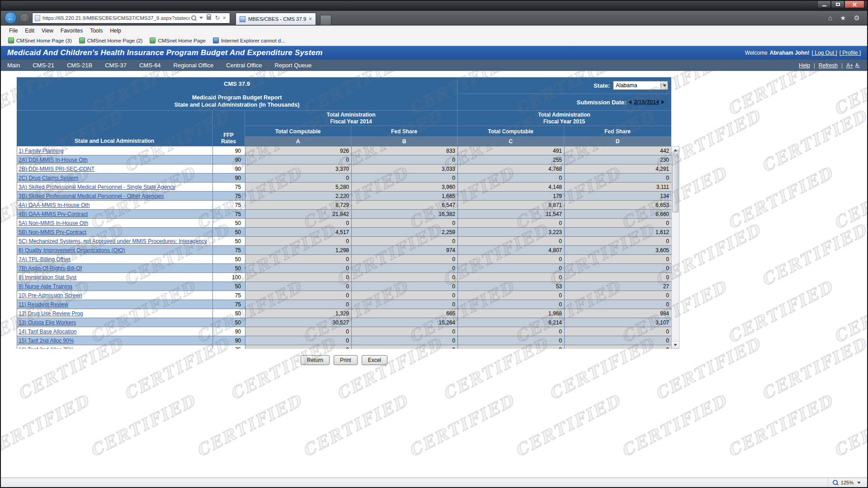 This screenshot has height=488, width=868. What do you see at coordinates (53, 214) in the screenshot?
I see `row-label-link: 4B) OAA-MMIS Prv-Contract` at bounding box center [53, 214].